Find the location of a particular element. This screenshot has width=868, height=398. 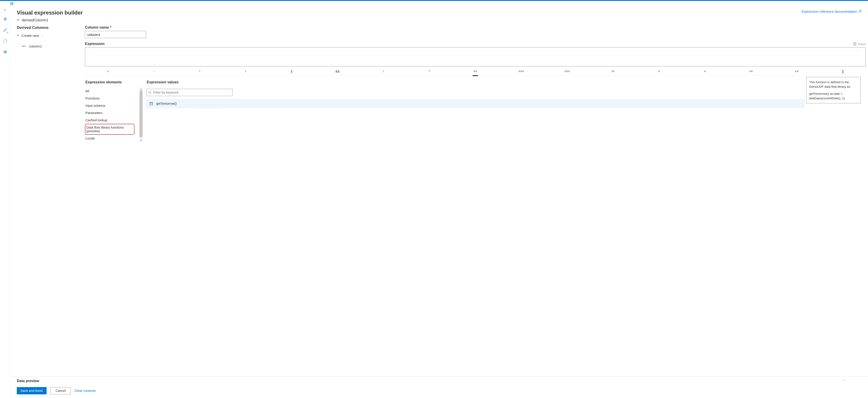

column-item: ANY column1 is located at coordinates (51, 46).